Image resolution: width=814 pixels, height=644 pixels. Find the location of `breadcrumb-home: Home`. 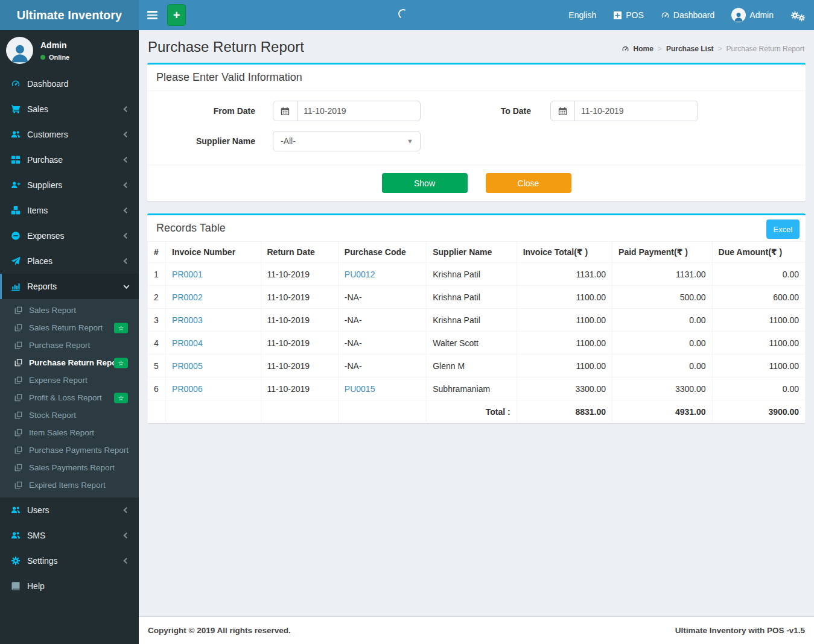

breadcrumb-home: Home is located at coordinates (643, 49).